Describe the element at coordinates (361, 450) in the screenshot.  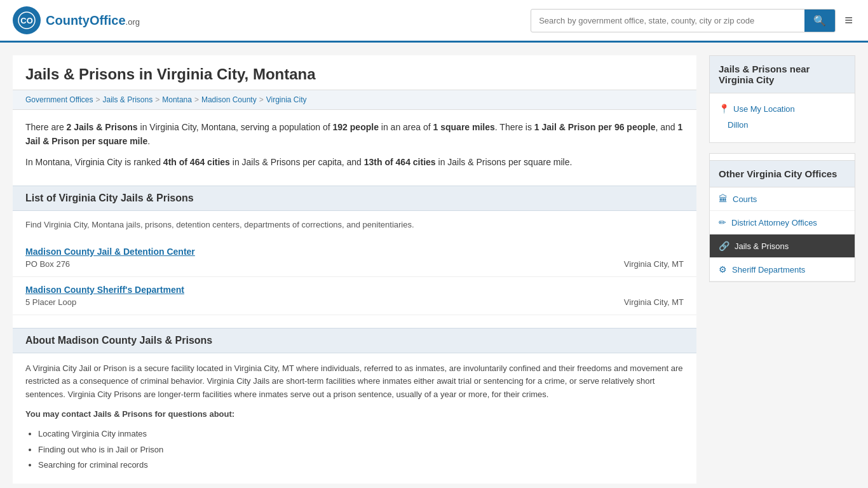
I see `contact-list: Locating Virginia City inmates Finding o…` at that location.